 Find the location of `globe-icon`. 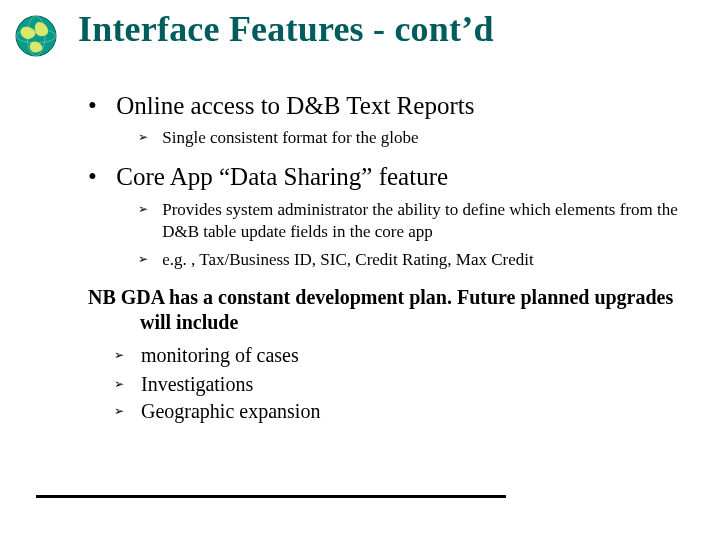

globe-icon is located at coordinates (36, 38).